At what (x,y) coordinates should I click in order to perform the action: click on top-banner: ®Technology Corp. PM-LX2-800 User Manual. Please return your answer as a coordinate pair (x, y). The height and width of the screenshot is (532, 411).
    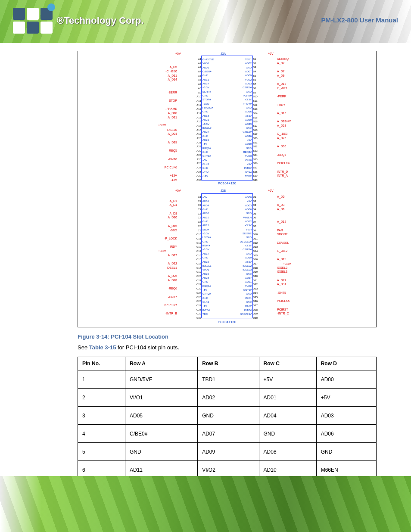
    Looking at the image, I should click on (206, 22).